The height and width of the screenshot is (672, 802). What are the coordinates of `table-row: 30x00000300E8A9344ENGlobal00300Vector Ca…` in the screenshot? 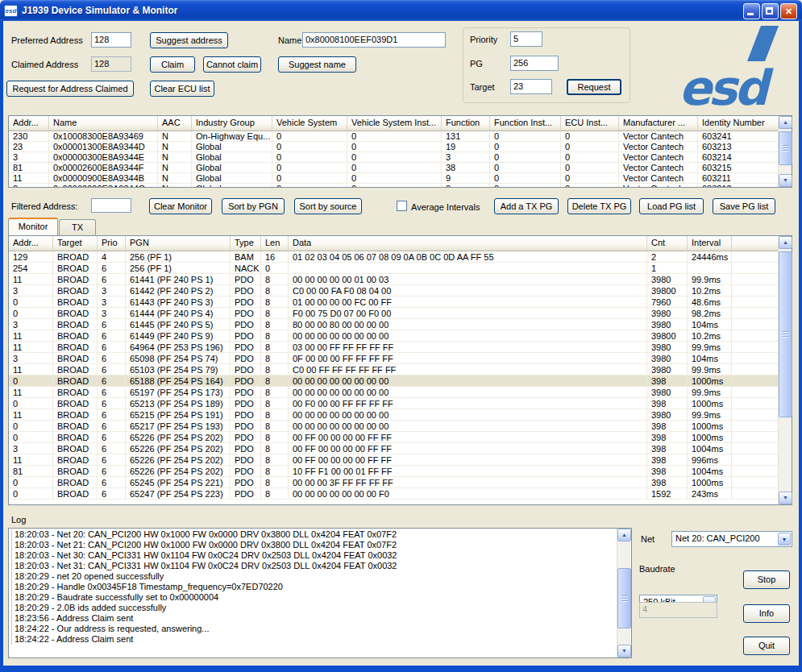 It's located at (400, 158).